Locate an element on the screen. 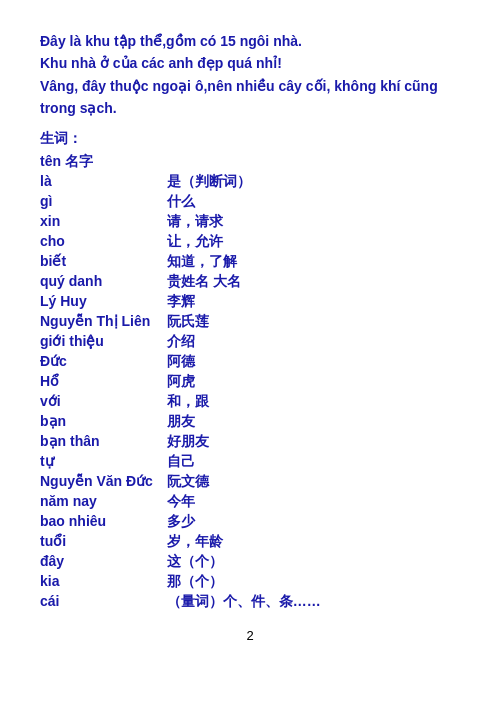 The image size is (500, 707). vocab-row: Nguyễn Văn Đức阮文德 is located at coordinates (250, 482).